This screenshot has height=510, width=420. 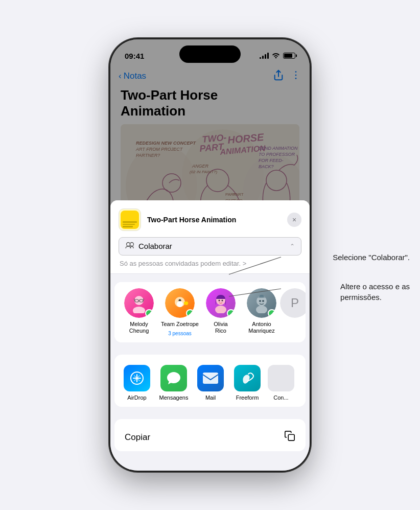 What do you see at coordinates (137, 437) in the screenshot?
I see `copy-label: Copiar` at bounding box center [137, 437].